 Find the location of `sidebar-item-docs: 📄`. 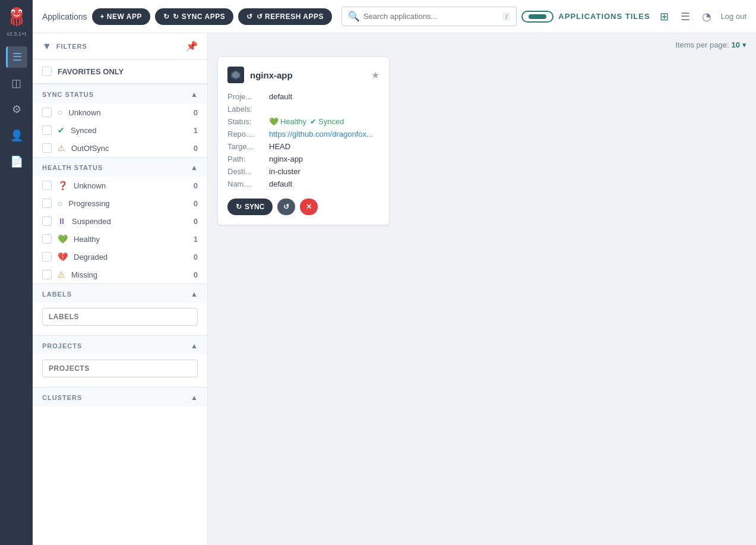

sidebar-item-docs: 📄 is located at coordinates (17, 162).